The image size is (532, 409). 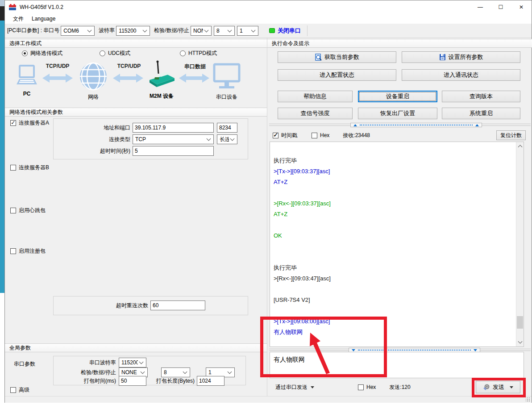 What do you see at coordinates (400, 43) in the screenshot?
I see `commands-header: 执行命令及提示` at bounding box center [400, 43].